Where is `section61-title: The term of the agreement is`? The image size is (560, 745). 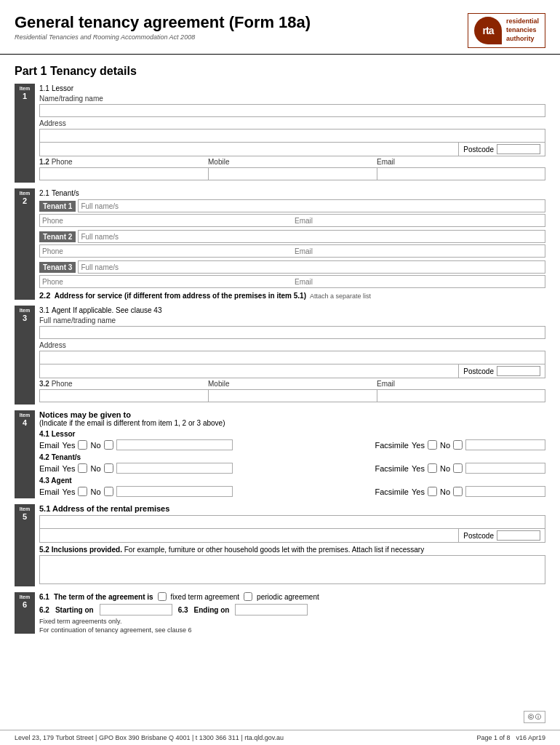 section61-title: The term of the agreement is is located at coordinates (103, 597).